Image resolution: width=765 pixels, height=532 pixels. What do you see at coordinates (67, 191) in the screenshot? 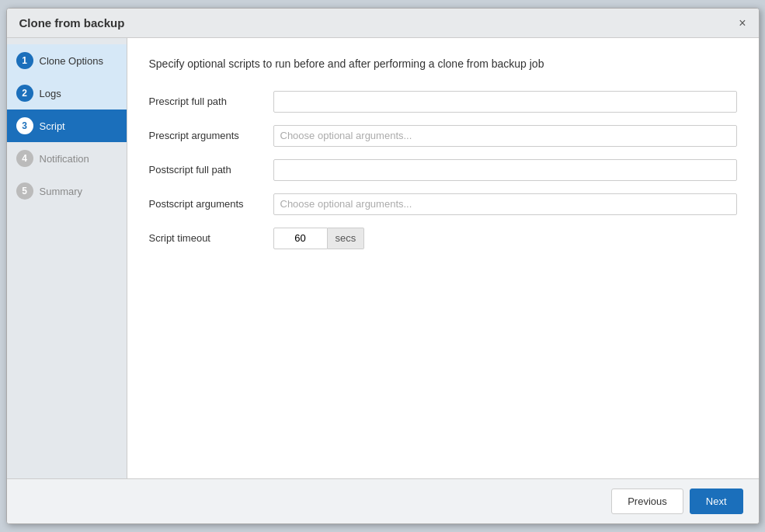
I see `sidebar-item-summary: 5 Summary` at bounding box center [67, 191].